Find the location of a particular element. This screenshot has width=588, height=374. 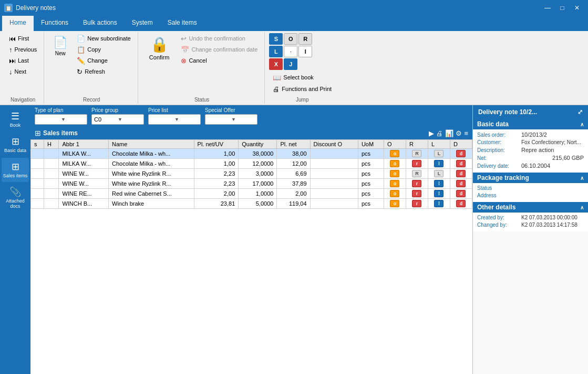

sidebar-item-home: ☰ Book is located at coordinates (15, 119).